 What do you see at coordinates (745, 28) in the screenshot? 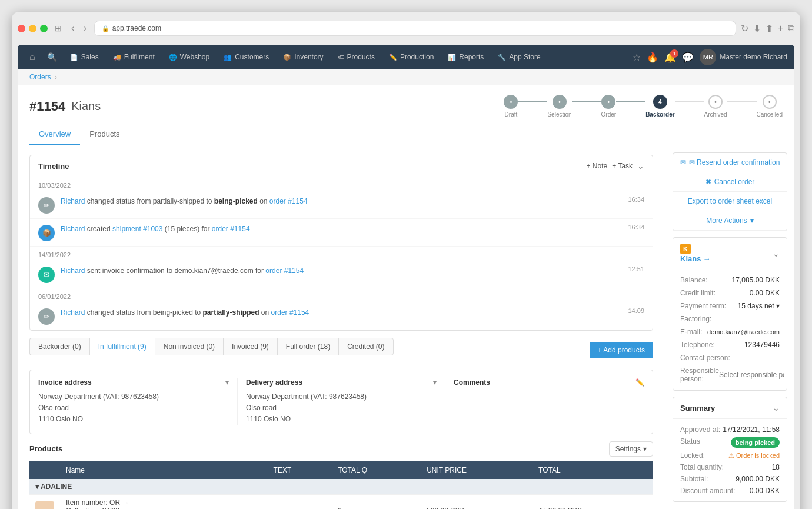
I see `reload-btn: ↻` at bounding box center [745, 28].